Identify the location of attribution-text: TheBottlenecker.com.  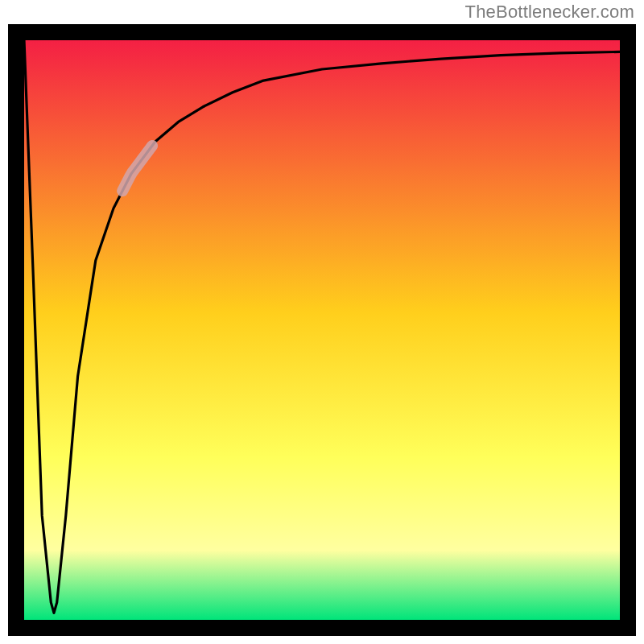
(550, 12).